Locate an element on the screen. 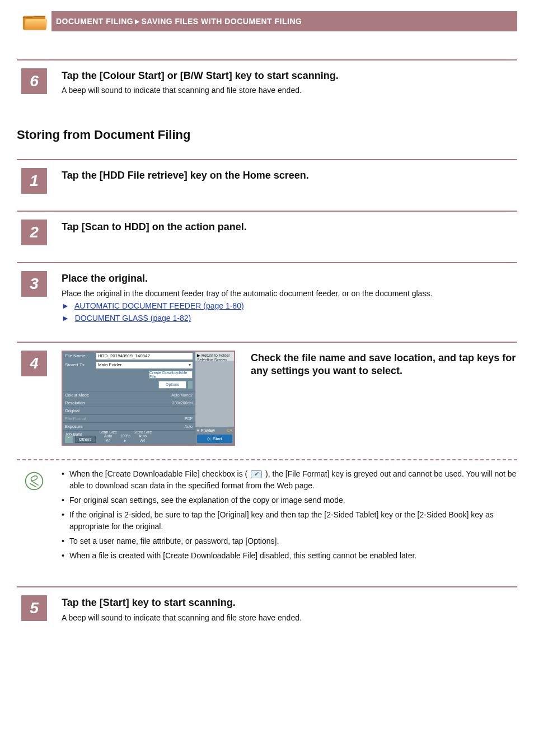  step-number-badge: 3 is located at coordinates (34, 284).